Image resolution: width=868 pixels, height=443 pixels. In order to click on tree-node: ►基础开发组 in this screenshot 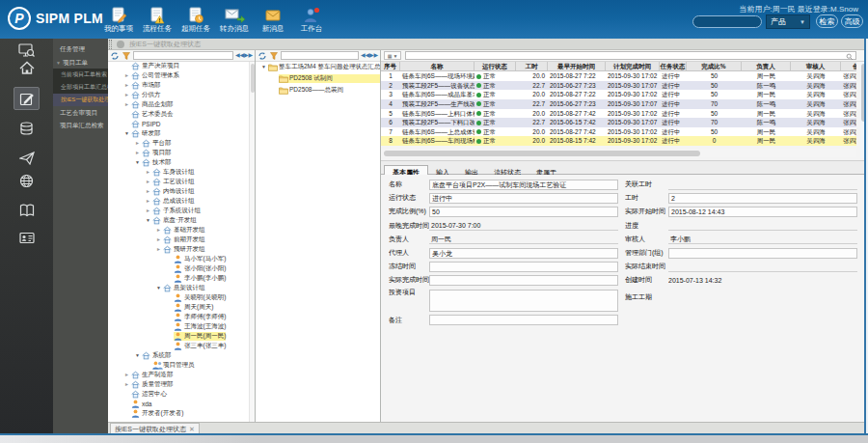, I will do `click(179, 230)`.